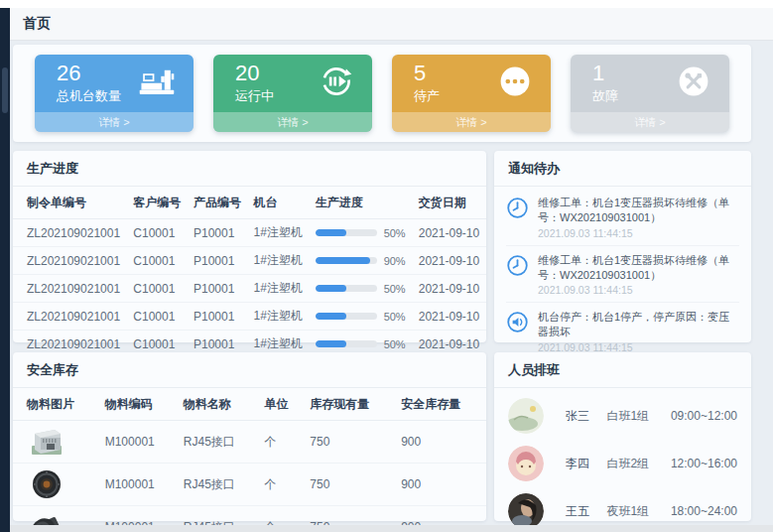  Describe the element at coordinates (387, 4) in the screenshot. I see `top-strip` at that location.